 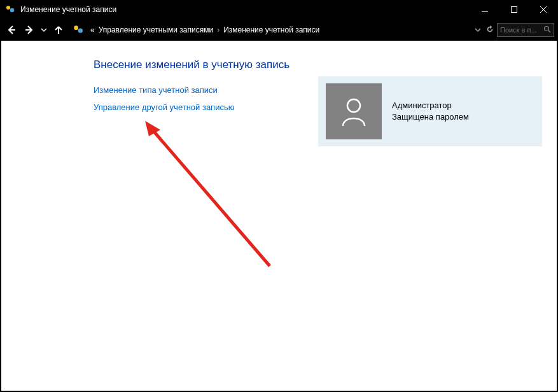 I want to click on window-title: Изменение учетной записи, so click(x=246, y=10).